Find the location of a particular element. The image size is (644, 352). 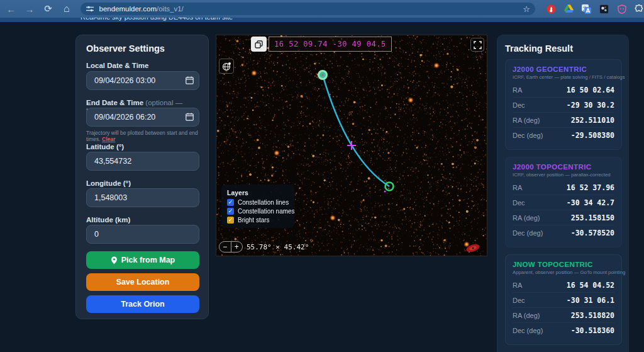

coordinates-readout: 16 52 09.74 -30 49 04.5 is located at coordinates (330, 44).